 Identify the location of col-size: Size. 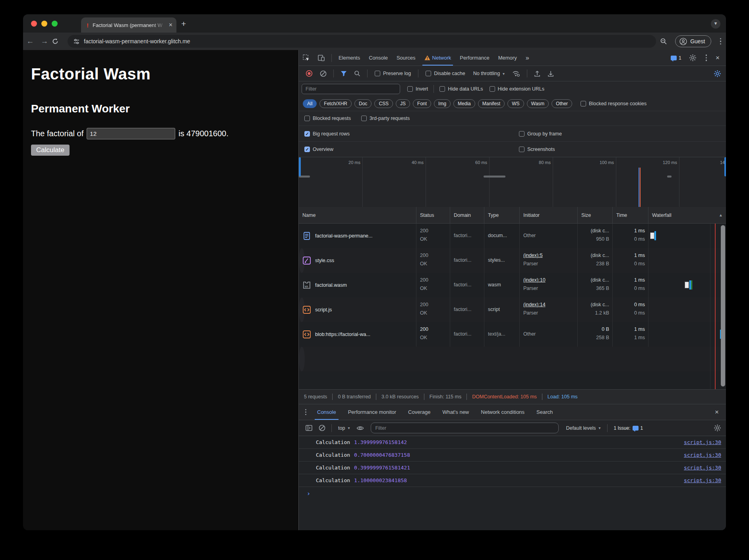
(595, 215).